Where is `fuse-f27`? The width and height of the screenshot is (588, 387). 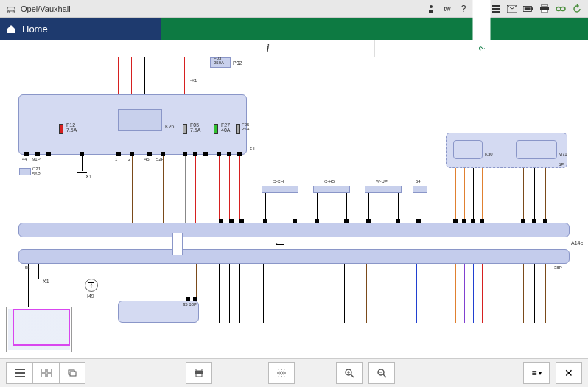
fuse-f27 is located at coordinates (216, 129).